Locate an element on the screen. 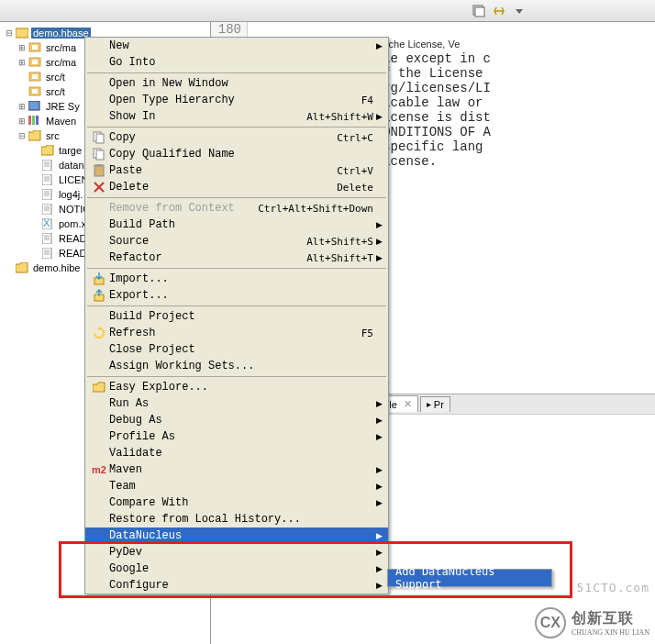 This screenshot has width=655, height=644. link-editor-icon is located at coordinates (499, 11).